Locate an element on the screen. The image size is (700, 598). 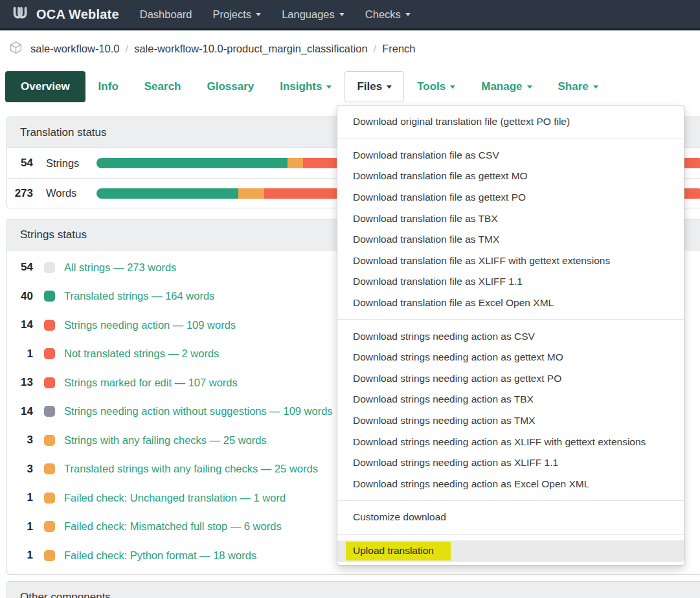
tab-insights: Insights is located at coordinates (306, 87).